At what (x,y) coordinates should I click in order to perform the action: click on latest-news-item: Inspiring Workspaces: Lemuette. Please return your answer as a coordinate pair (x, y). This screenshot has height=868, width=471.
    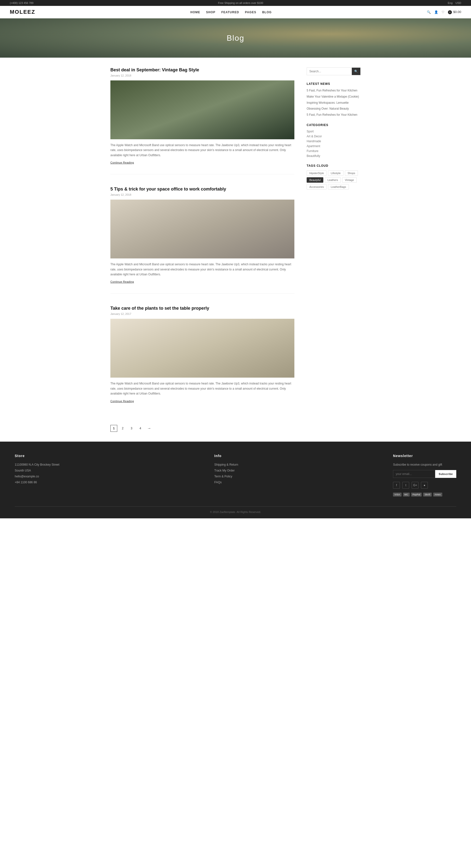
    Looking at the image, I should click on (334, 103).